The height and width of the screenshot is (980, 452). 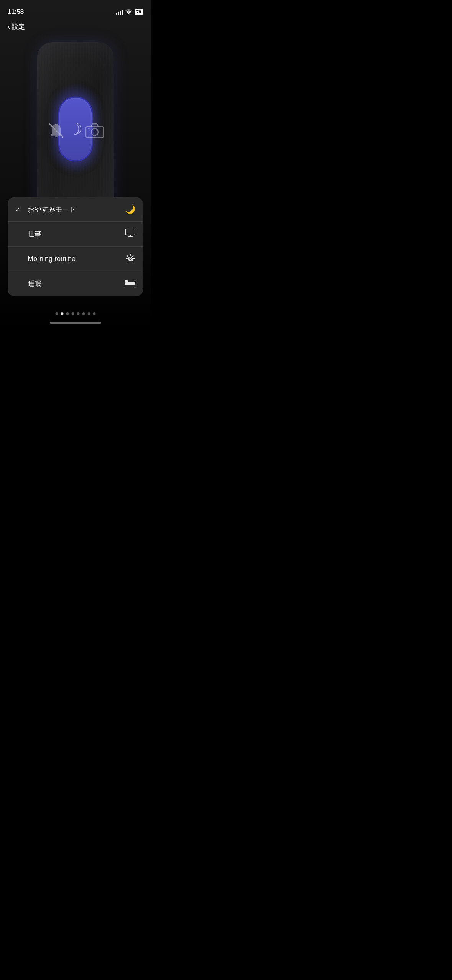 What do you see at coordinates (35, 234) in the screenshot?
I see `work-label: 仕事` at bounding box center [35, 234].